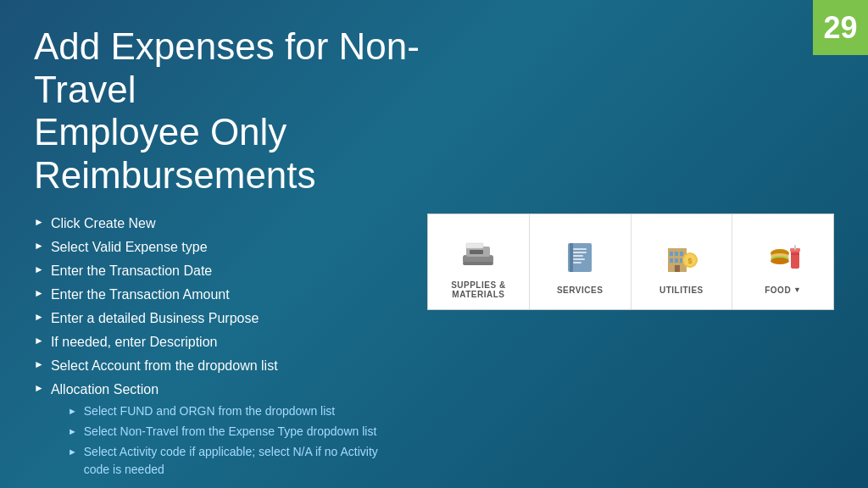  I want to click on food-label: FOOD, so click(778, 290).